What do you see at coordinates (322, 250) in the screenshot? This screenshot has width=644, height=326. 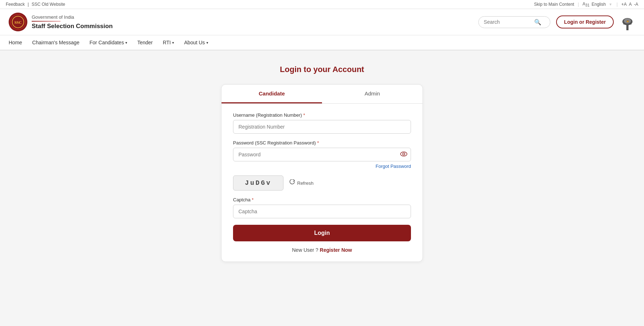 I see `register-row: New User ? Register Now` at bounding box center [322, 250].